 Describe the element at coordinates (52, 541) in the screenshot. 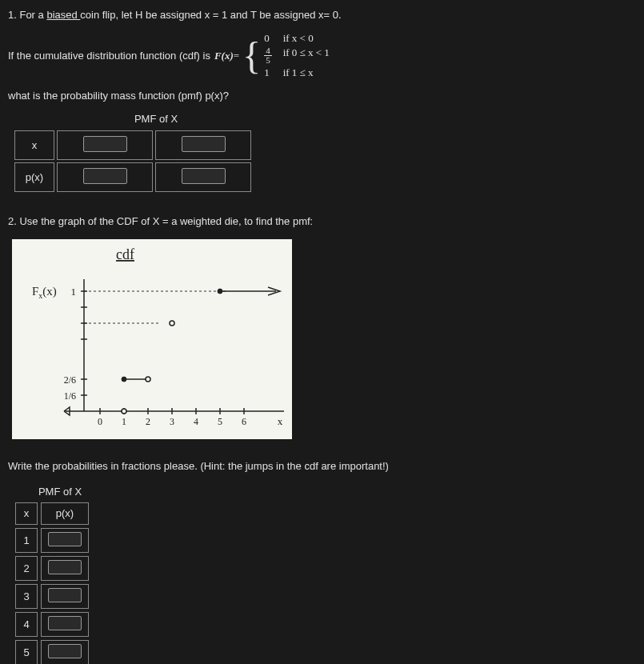

I see `table-row: 1` at that location.